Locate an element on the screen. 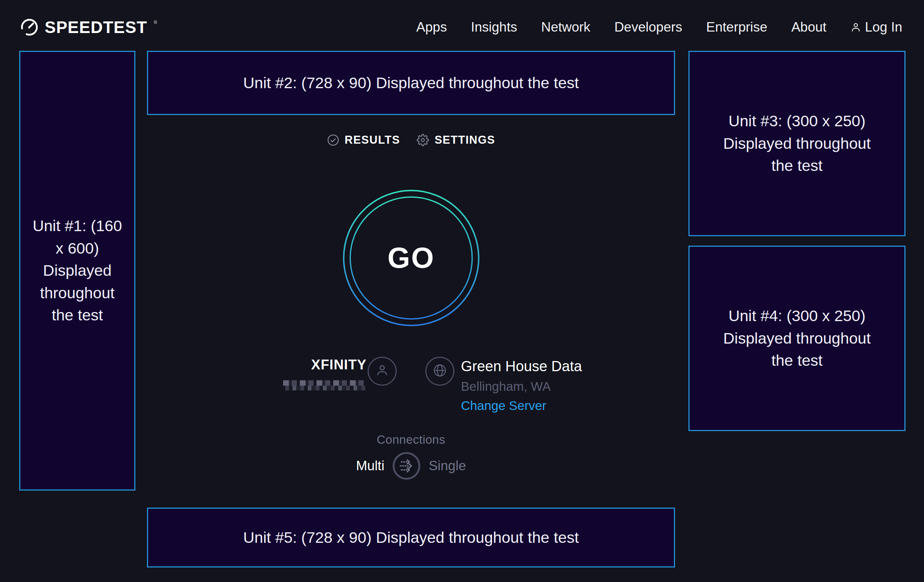  tab-results-label: RESULTS is located at coordinates (373, 140).